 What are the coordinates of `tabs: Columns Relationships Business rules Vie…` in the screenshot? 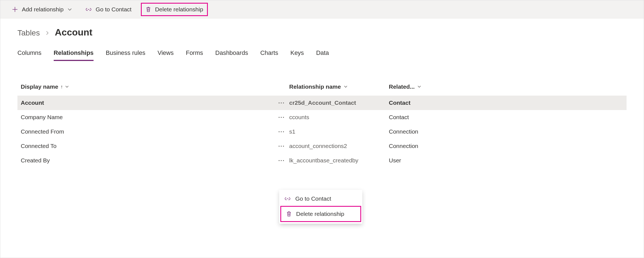 It's located at (322, 55).